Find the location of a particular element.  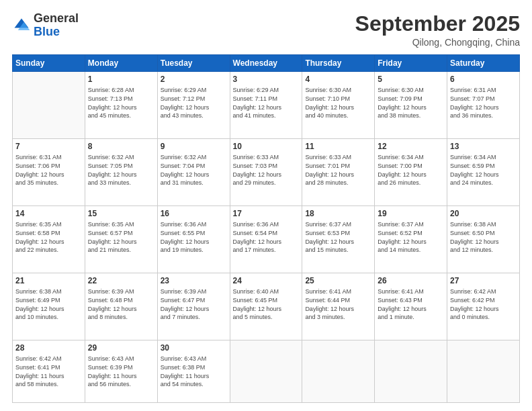

day-info: Sunrise: 6:29 AM Sunset: 7:12 PM Dayligh… is located at coordinates (193, 103).